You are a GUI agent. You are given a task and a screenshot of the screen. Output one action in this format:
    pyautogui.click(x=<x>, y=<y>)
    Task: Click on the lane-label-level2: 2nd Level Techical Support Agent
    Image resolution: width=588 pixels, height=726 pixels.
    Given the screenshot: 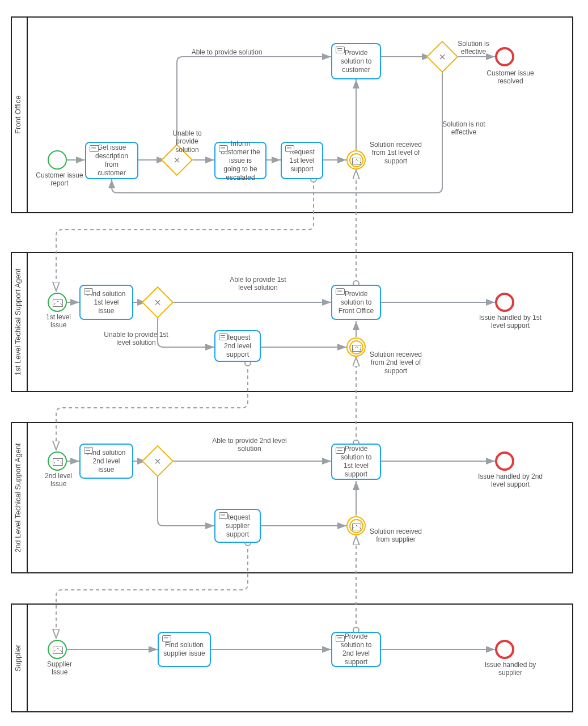 What is the action you would take?
    pyautogui.click(x=18, y=498)
    